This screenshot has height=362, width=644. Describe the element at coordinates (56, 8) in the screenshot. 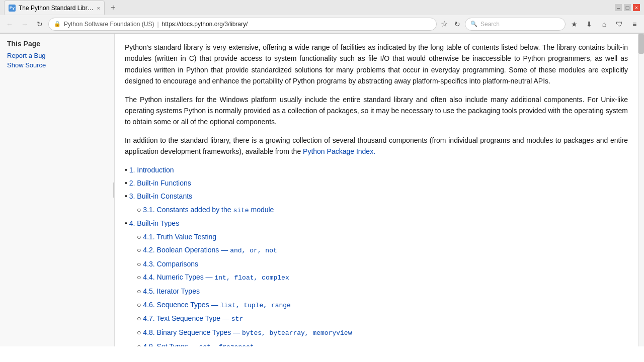

I see `tab-title: The Python Standard Libra...` at that location.